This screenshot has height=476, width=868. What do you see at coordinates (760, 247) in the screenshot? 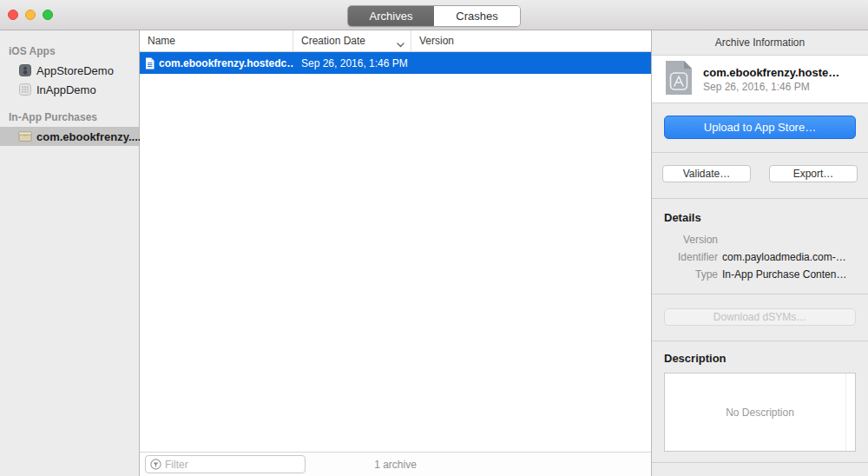
I see `details-section: Details Version Identifier com.payloadme…` at bounding box center [760, 247].